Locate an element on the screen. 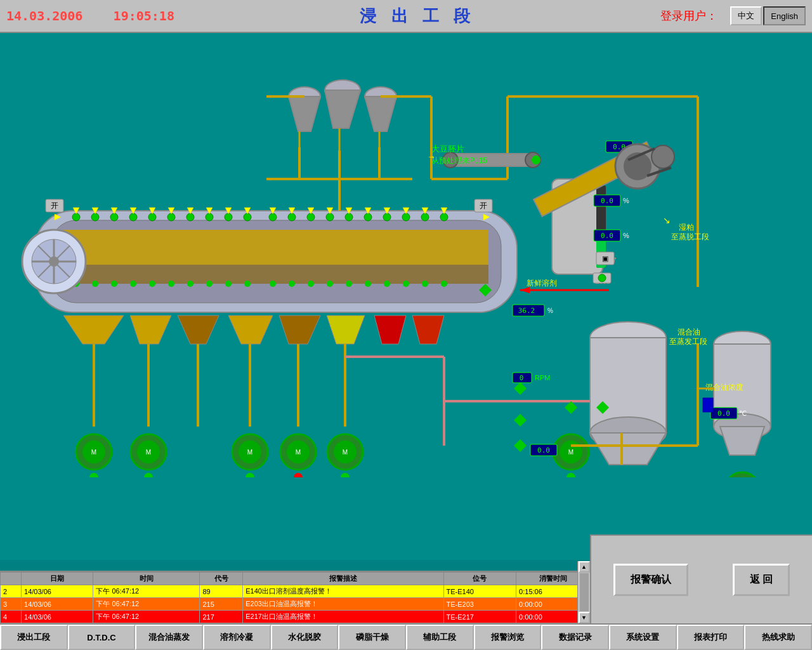 This screenshot has width=812, height=650. date-display: 14.03.2006 is located at coordinates (44, 16).